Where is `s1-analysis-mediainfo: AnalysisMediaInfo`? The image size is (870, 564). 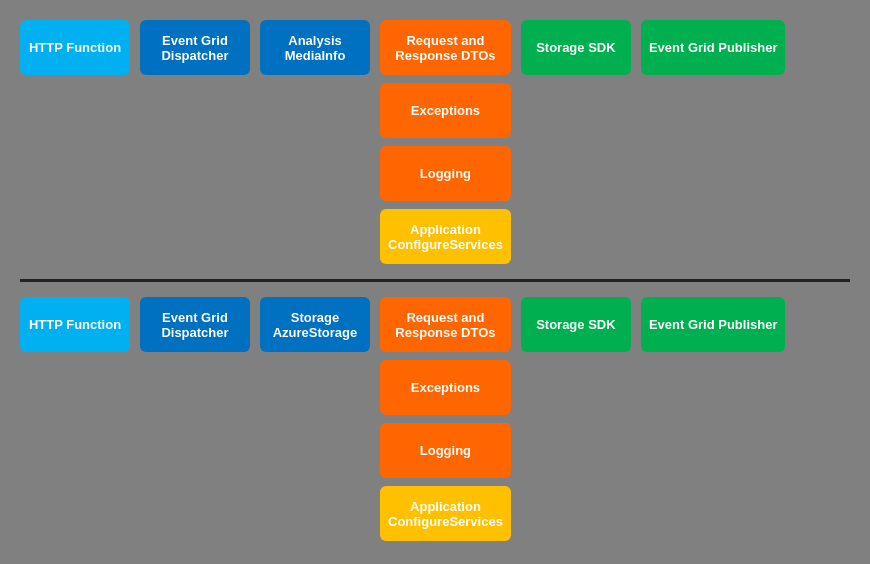 s1-analysis-mediainfo: AnalysisMediaInfo is located at coordinates (315, 48).